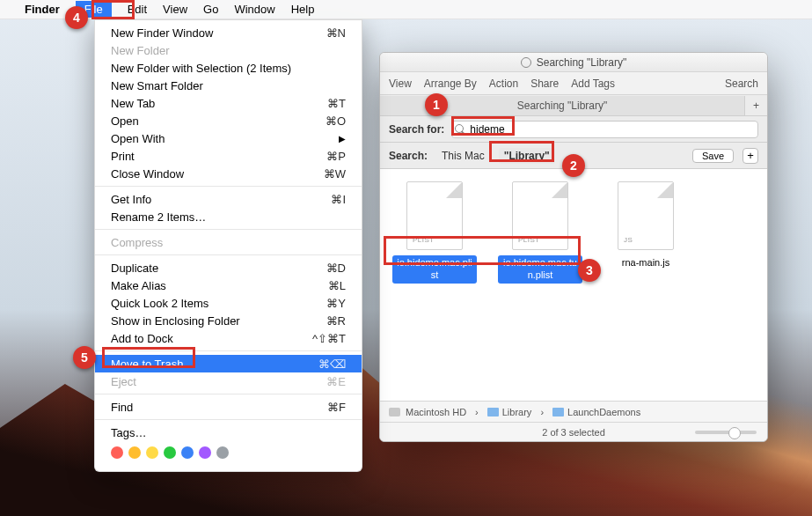 Image resolution: width=812 pixels, height=516 pixels. Describe the element at coordinates (394, 412) in the screenshot. I see `disk-icon` at that location.